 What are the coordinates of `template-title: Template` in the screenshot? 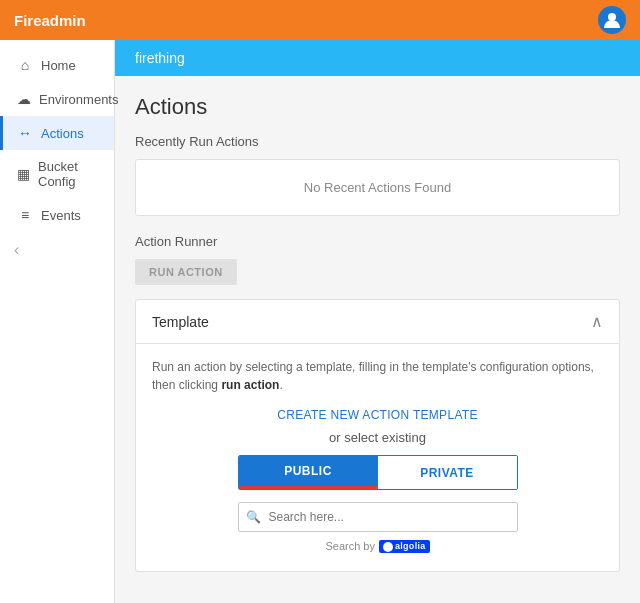 It's located at (180, 322).